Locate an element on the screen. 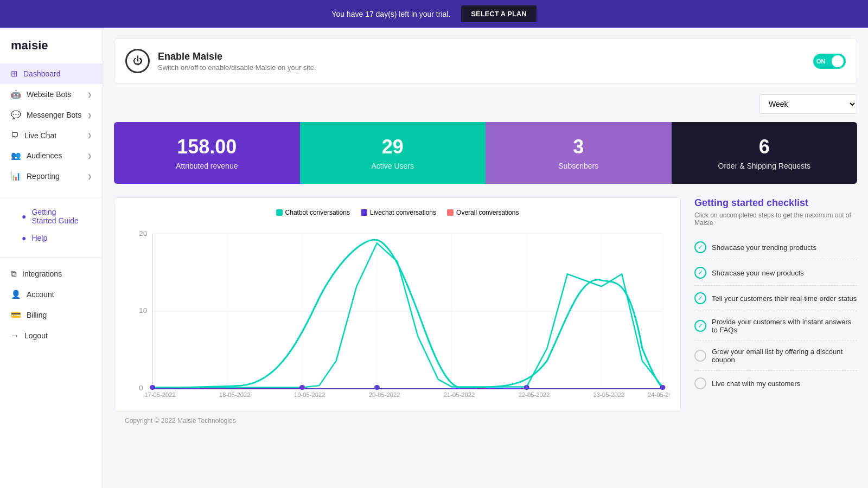 The height and width of the screenshot is (488, 868). stat-card-revenue: 158.00 Attributed revenue is located at coordinates (207, 153).